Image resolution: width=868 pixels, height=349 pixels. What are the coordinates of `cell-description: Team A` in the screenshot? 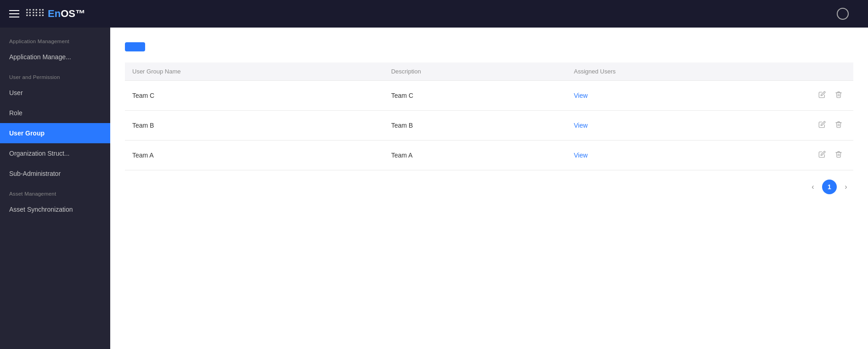 It's located at (475, 155).